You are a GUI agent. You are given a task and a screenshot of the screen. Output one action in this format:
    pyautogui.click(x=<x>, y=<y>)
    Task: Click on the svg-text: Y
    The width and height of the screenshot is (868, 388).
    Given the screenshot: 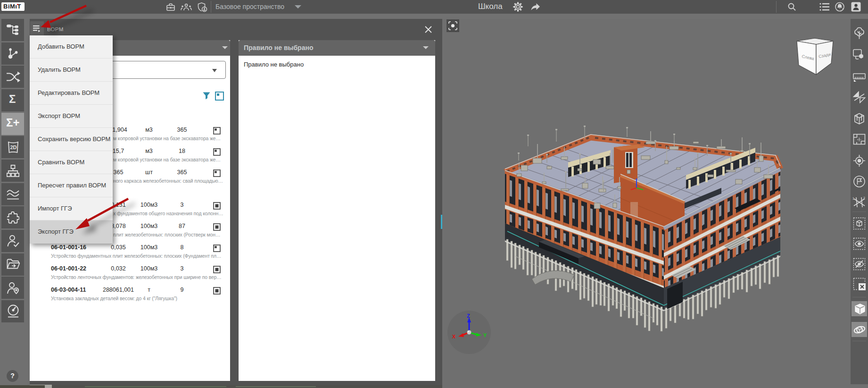 What is the action you would take?
    pyautogui.click(x=485, y=335)
    